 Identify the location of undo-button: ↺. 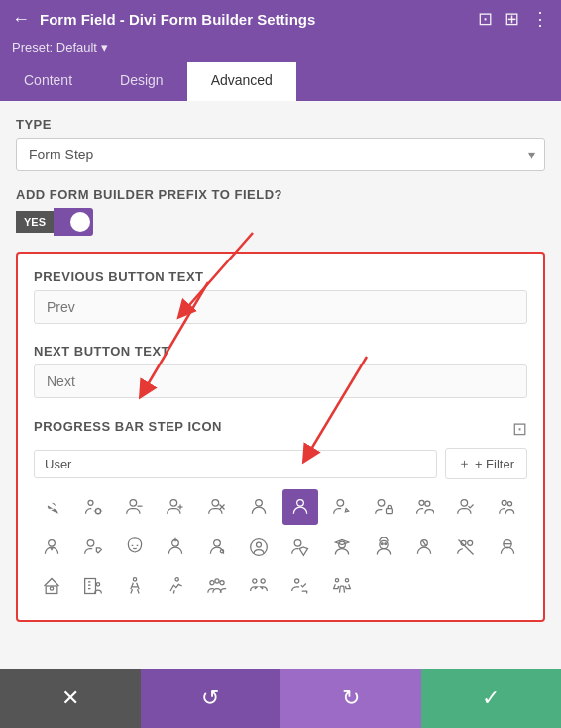
(211, 698).